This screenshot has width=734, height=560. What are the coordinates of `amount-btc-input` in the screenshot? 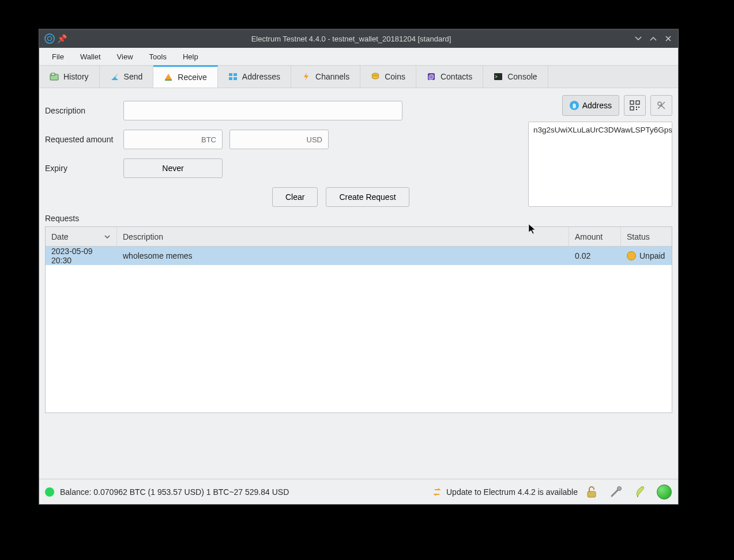 It's located at (173, 139).